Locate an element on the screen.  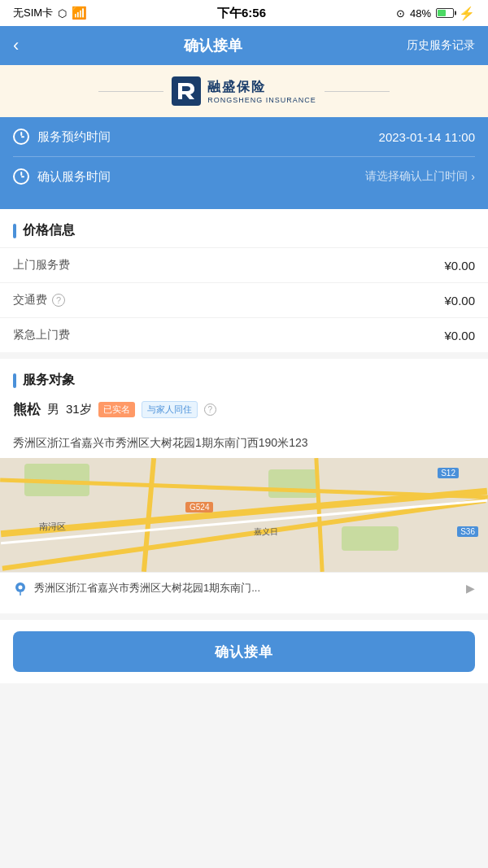
brand-logo: 融盛保险 RONGSHENG INSURANCE is located at coordinates (244, 91).